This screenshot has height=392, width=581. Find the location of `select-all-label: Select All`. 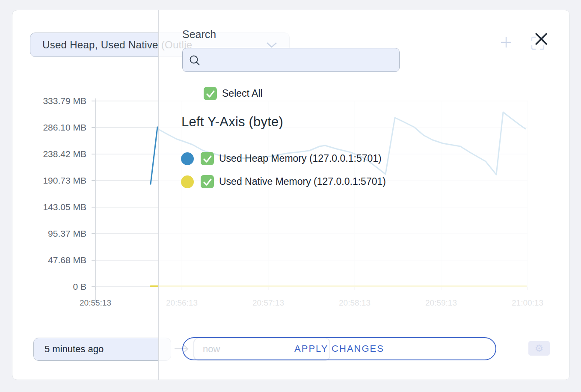

select-all-label: Select All is located at coordinates (242, 93).